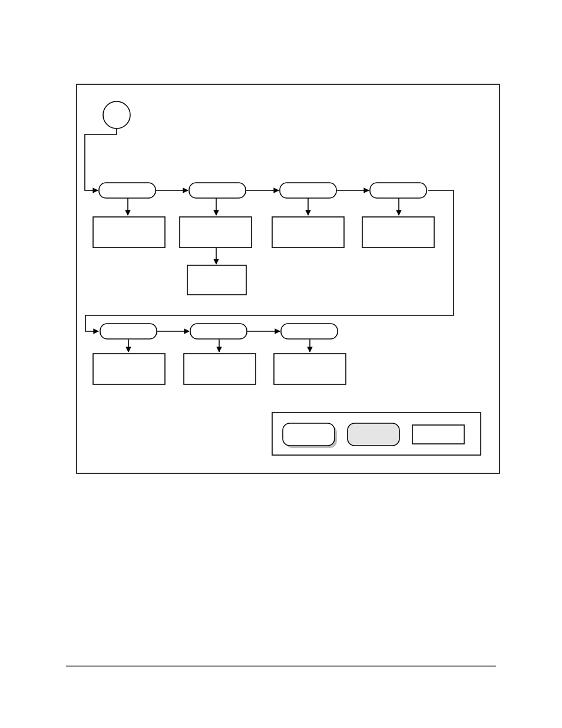 This screenshot has height=728, width=562. I want to click on legend-plain-rect, so click(438, 434).